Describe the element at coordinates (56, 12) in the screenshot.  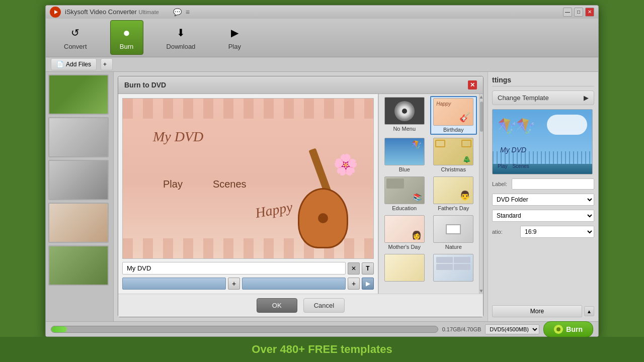
I see `play-icon` at that location.